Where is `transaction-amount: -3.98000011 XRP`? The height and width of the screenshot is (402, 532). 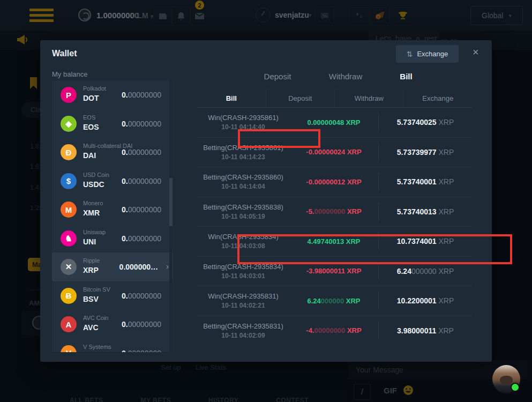
transaction-amount: -3.98000011 XRP is located at coordinates (334, 271).